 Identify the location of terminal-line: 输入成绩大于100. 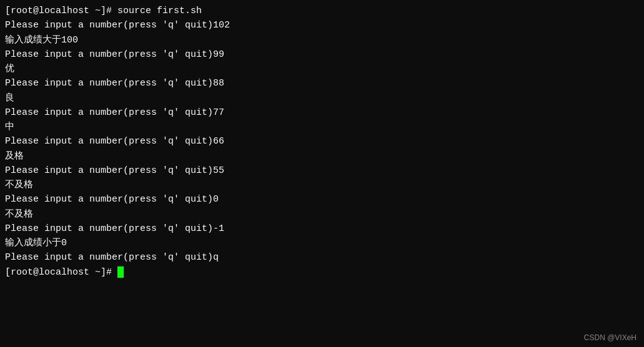
(322, 40).